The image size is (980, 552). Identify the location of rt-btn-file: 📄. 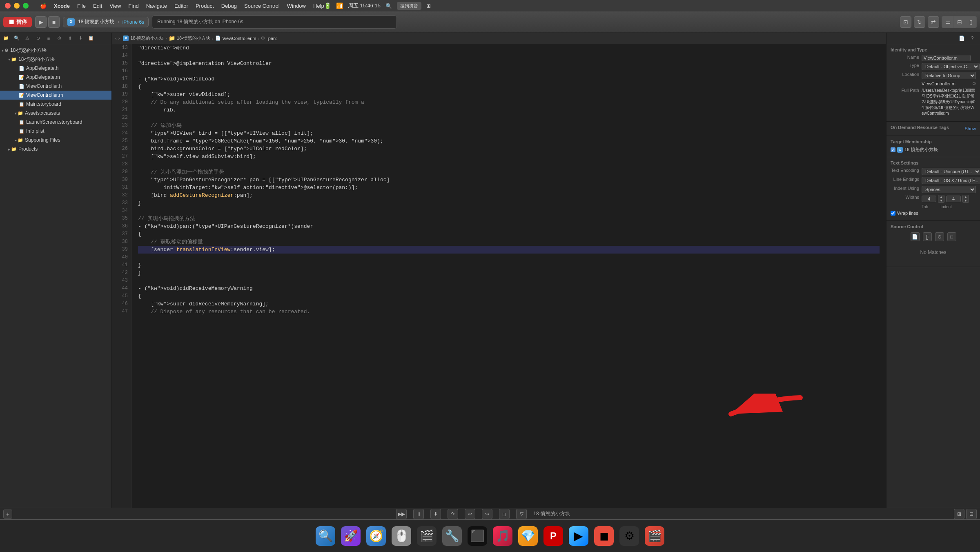
(962, 38).